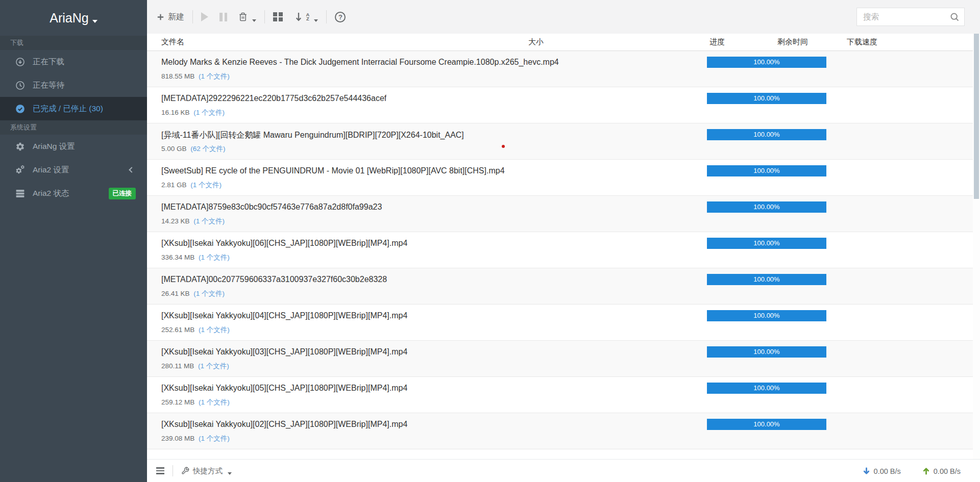  Describe the element at coordinates (51, 170) in the screenshot. I see `sidebar-item-label: Aria2 设置` at that location.